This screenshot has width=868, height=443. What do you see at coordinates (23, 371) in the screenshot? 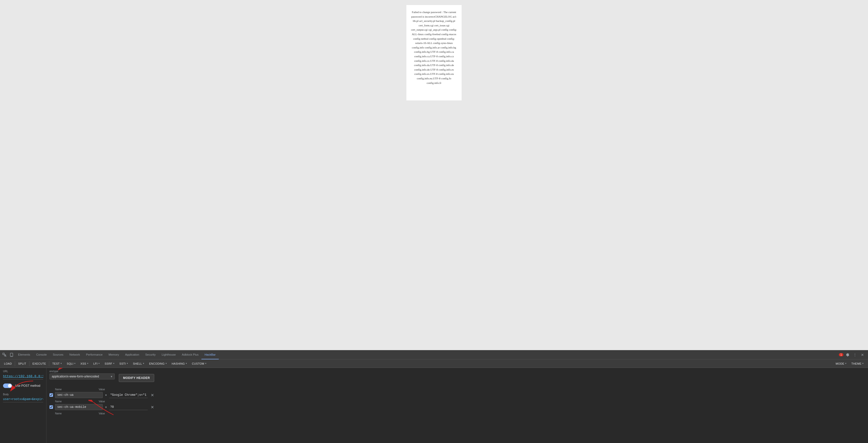
I see `url-label: URL` at bounding box center [23, 371].